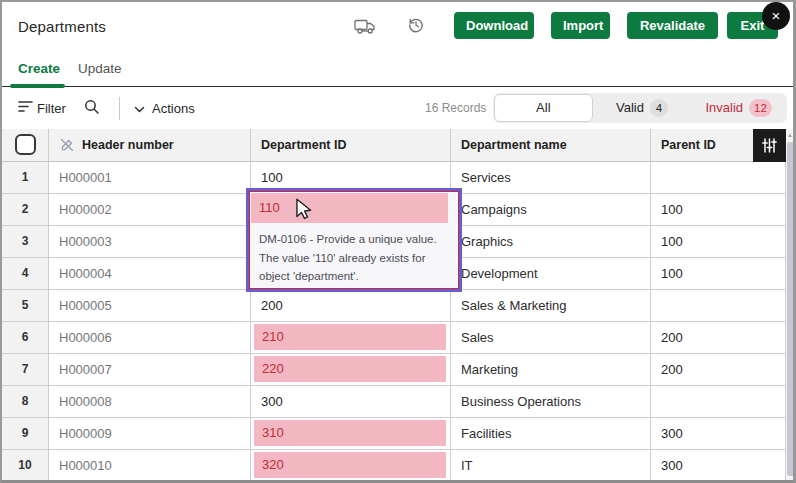 Image resolution: width=796 pixels, height=483 pixels. Describe the element at coordinates (354, 240) in the screenshot. I see `error-tooltip: 110 DM-0106 - Provide a unique value. Th…` at that location.